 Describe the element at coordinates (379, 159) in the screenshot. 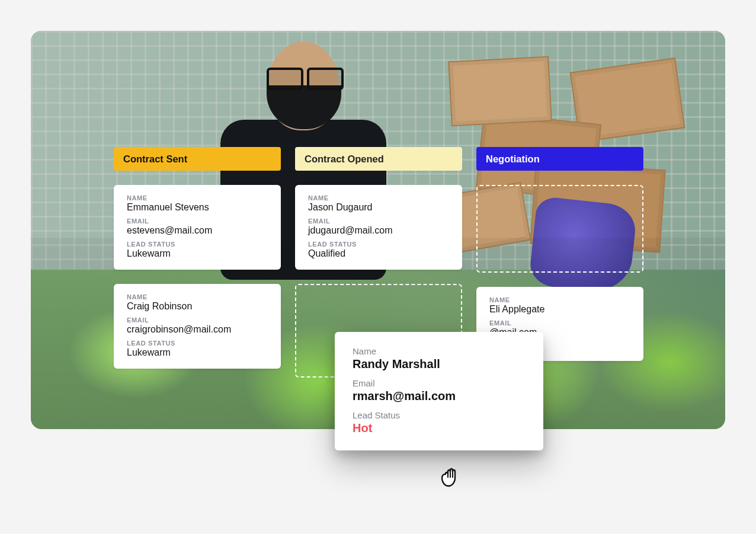

I see `column-header-contract-opened: Contract Opened` at that location.